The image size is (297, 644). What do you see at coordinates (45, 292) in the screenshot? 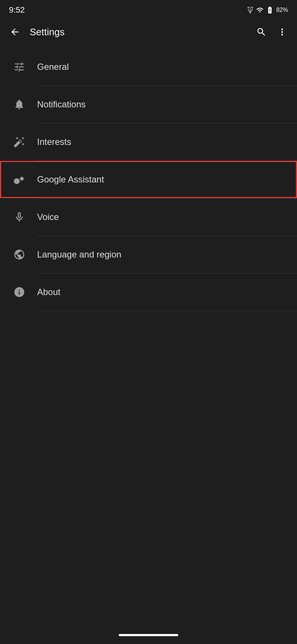
I see `about-label: About` at bounding box center [45, 292].